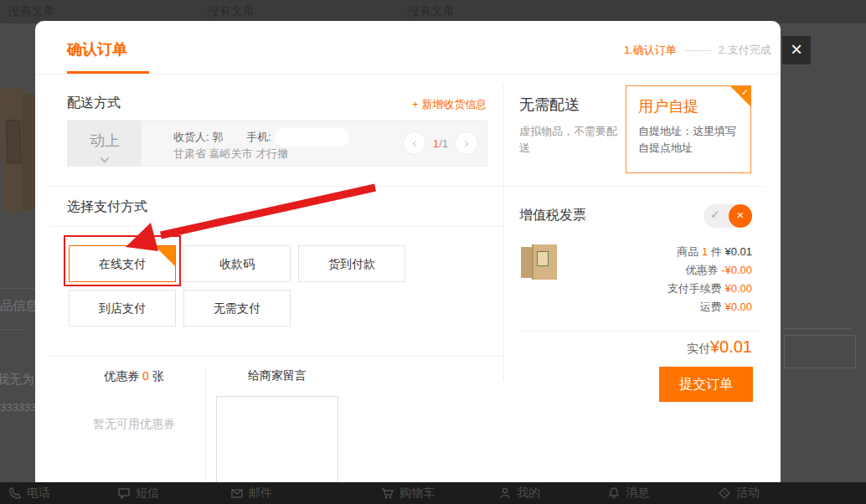 Image resolution: width=866 pixels, height=504 pixels. Describe the element at coordinates (715, 214) in the screenshot. I see `invoice-yes-check-icon: ✓` at that location.